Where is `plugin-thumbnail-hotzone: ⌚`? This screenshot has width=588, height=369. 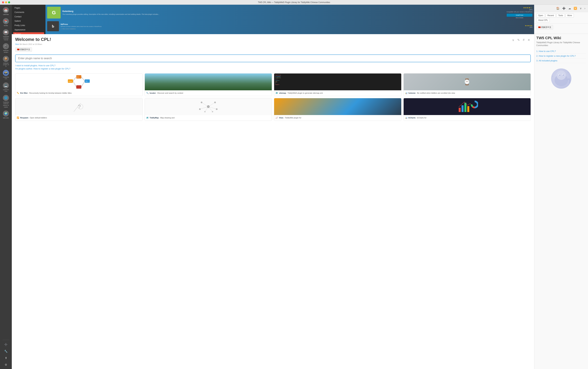
plugin-thumbnail-hotzone: ⌚ is located at coordinates (467, 82).